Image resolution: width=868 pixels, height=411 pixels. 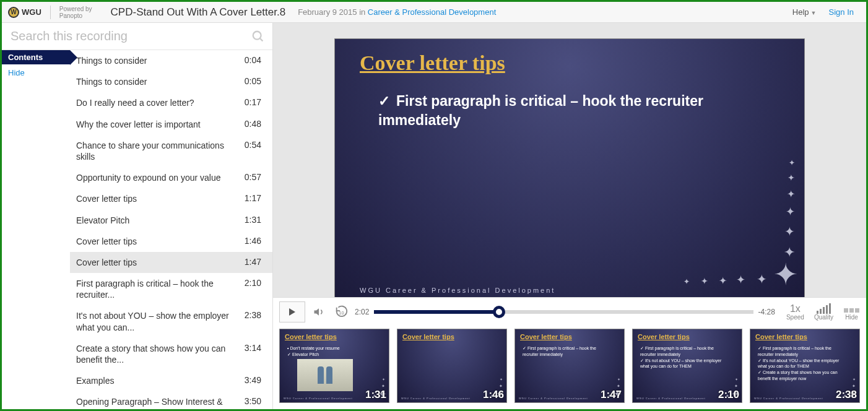 I want to click on toc-item: Elevator Pitch1:31, so click(x=171, y=220).